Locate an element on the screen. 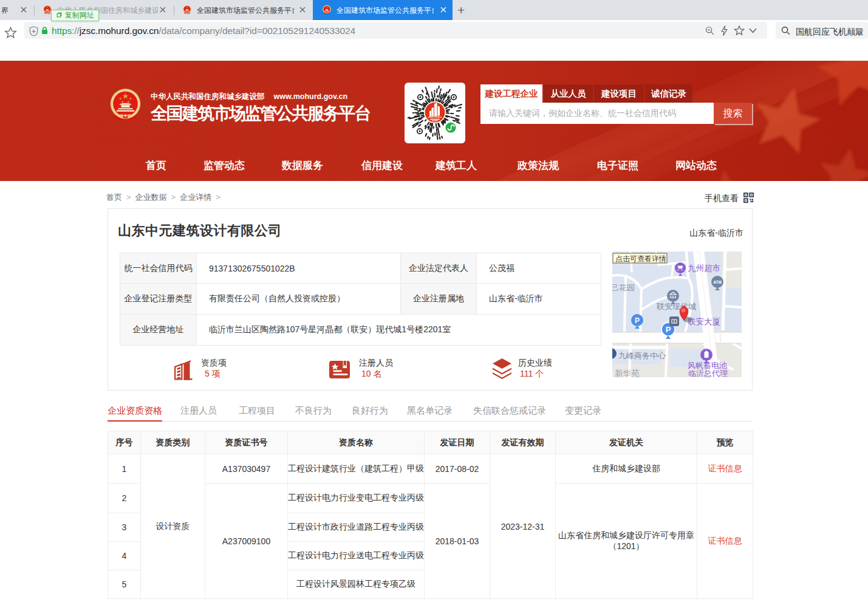 This screenshot has height=605, width=868. svg-text: 新华苑 is located at coordinates (627, 373).